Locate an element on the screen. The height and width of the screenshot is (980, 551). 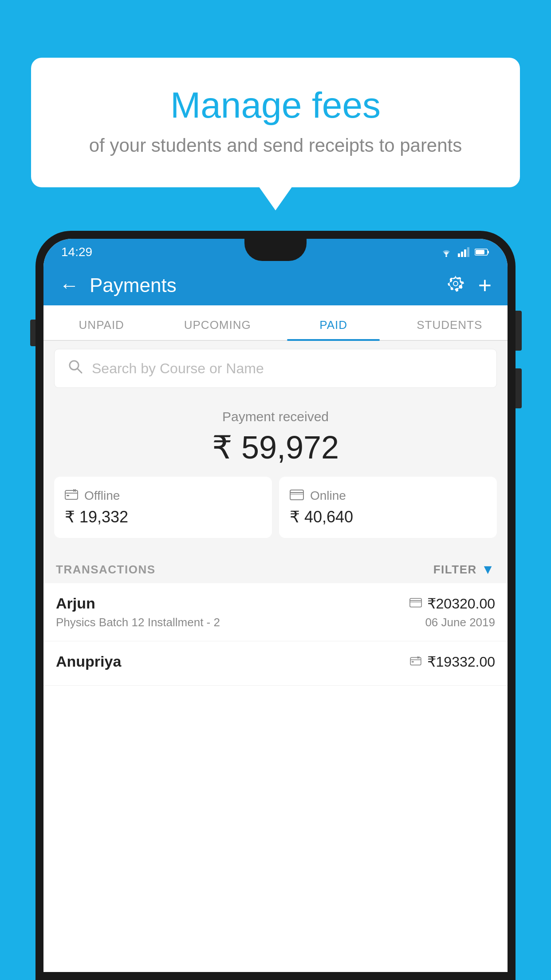
offline-card-header: Offline is located at coordinates (163, 496).